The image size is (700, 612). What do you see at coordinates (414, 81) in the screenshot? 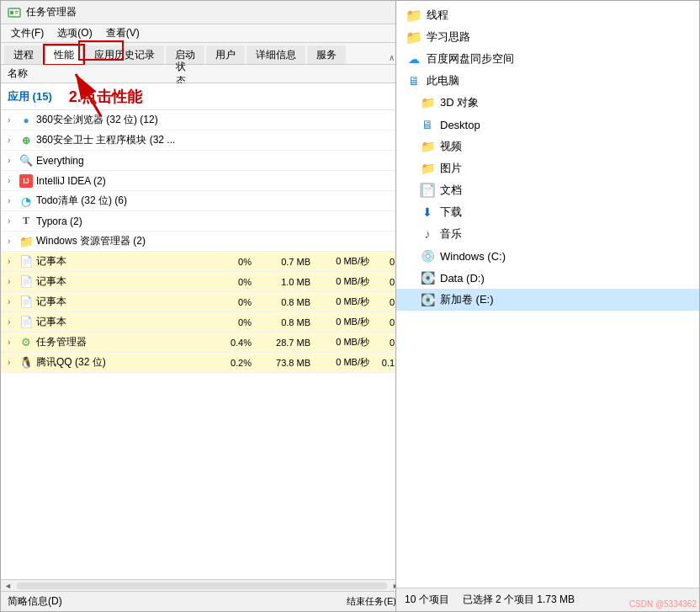
I see `pc-icon: 🖥` at bounding box center [414, 81].